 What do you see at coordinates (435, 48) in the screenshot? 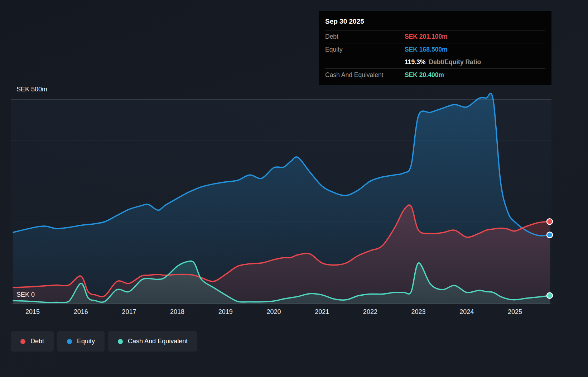
I see `chart-tooltip: Sep 30 2025 Debt SEK 201.100m Equity SEK…` at bounding box center [435, 48].